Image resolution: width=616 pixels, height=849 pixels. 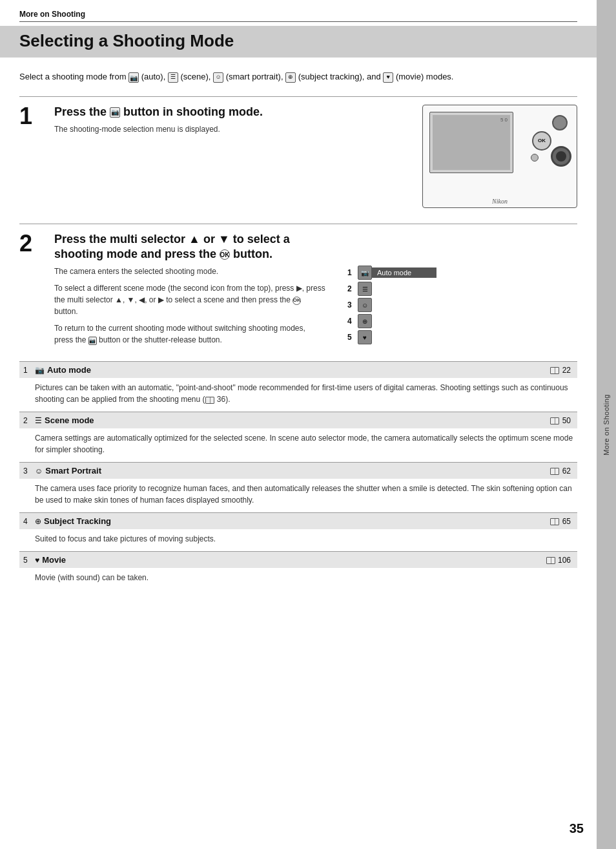 I want to click on book-icon-1b, so click(x=210, y=401).